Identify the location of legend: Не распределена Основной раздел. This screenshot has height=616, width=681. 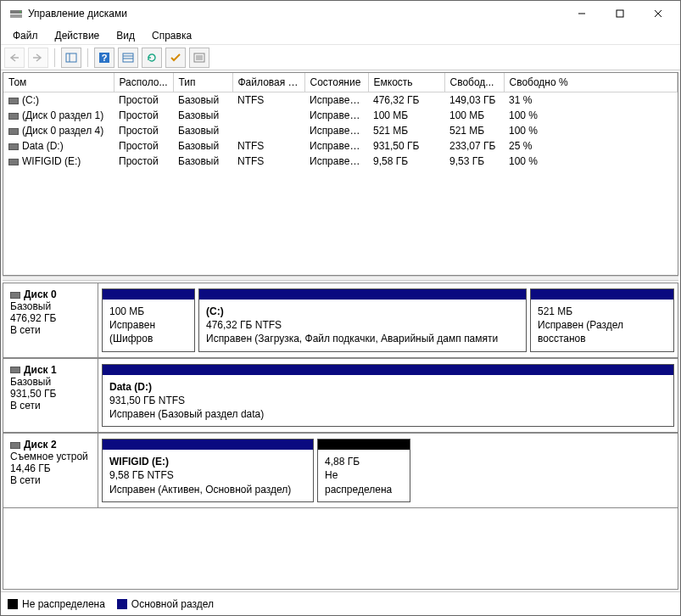
(341, 603).